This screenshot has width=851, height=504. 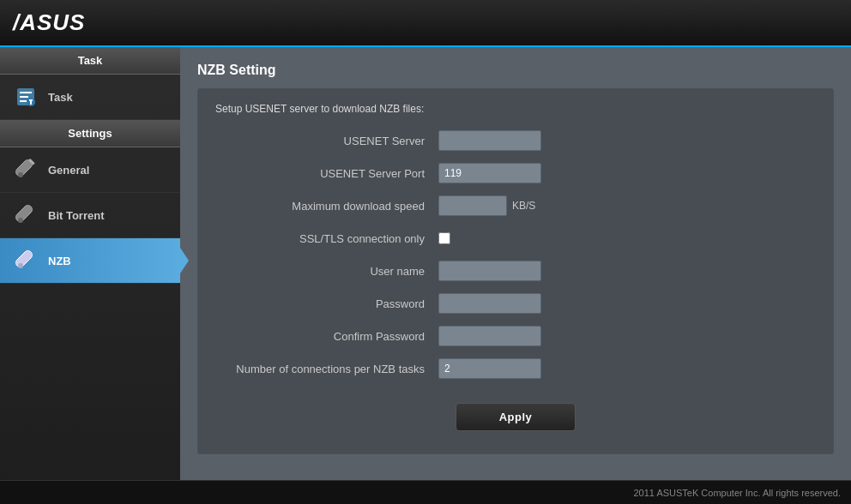 What do you see at coordinates (516, 141) in the screenshot?
I see `usenet-server-row: USENET Server` at bounding box center [516, 141].